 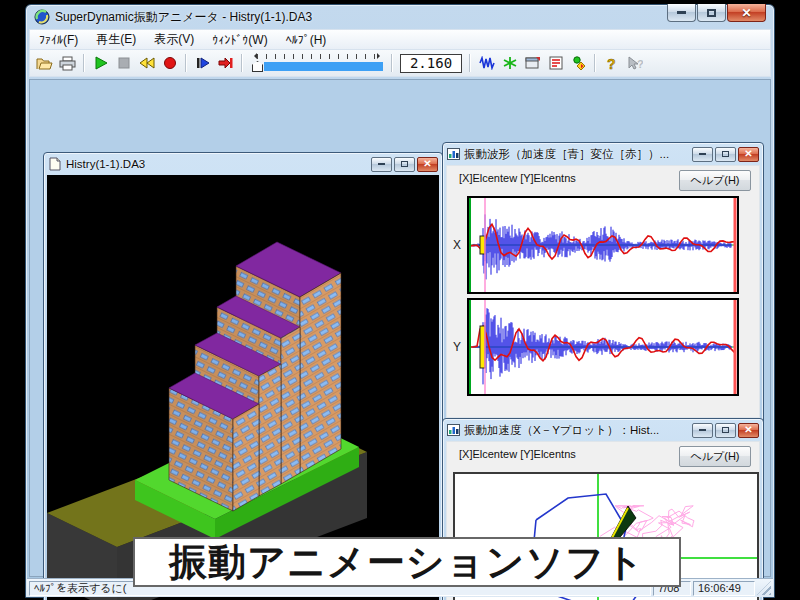 What do you see at coordinates (457, 245) in the screenshot?
I see `x-axis-label: X` at bounding box center [457, 245].